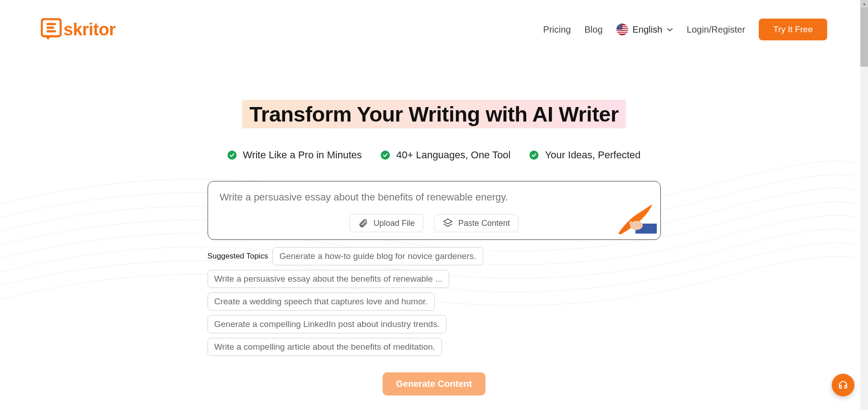 This screenshot has height=410, width=868. Describe the element at coordinates (448, 223) in the screenshot. I see `layers-icon` at that location.